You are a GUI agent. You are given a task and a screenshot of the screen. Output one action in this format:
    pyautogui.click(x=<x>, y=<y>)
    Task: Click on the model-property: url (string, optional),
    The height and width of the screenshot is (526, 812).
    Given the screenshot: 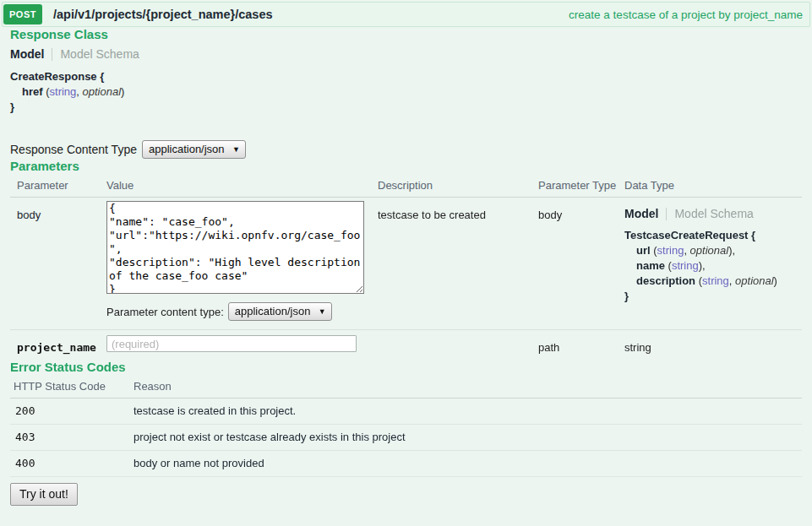 What is the action you would take?
    pyautogui.click(x=713, y=251)
    